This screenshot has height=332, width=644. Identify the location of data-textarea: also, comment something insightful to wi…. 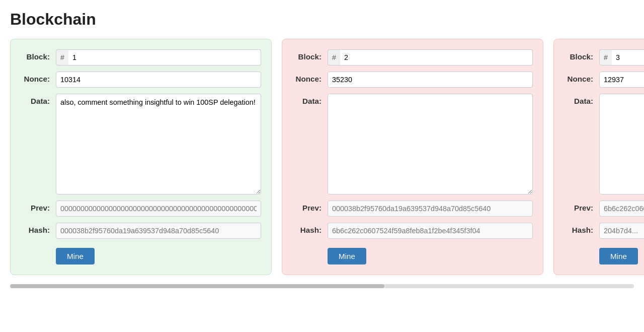
(158, 144).